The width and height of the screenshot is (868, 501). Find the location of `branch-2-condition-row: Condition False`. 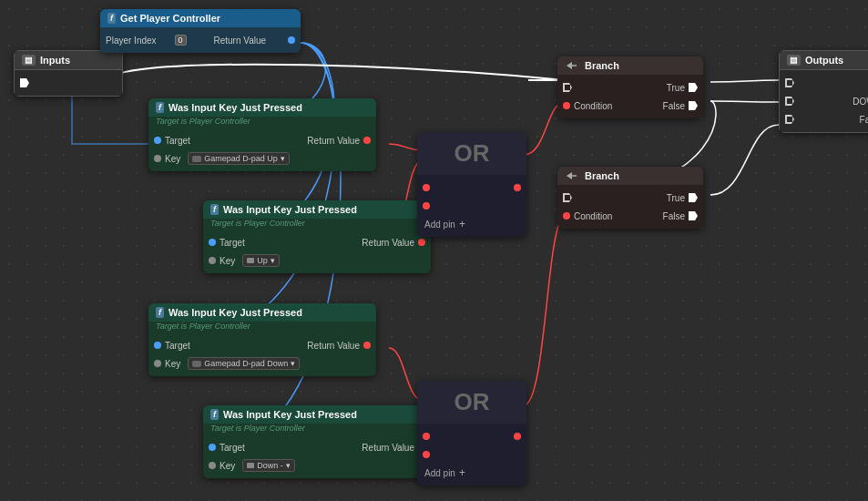

branch-2-condition-row: Condition False is located at coordinates (630, 216).